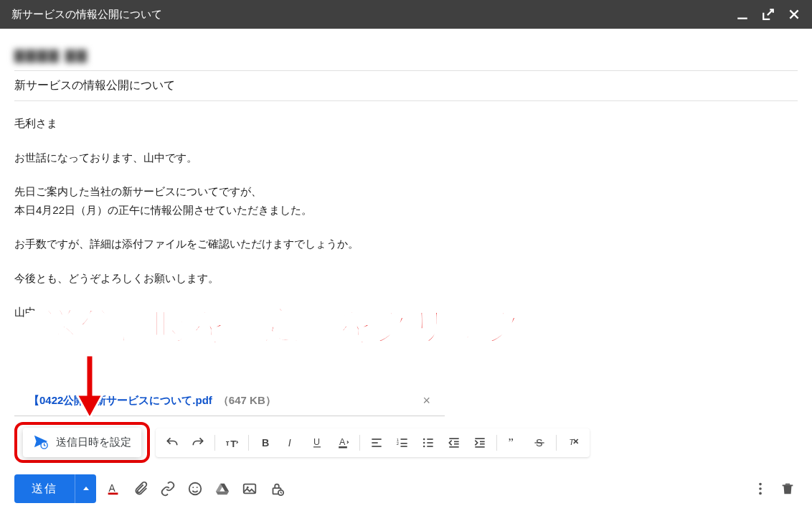 Image resolution: width=812 pixels, height=516 pixels. Describe the element at coordinates (573, 443) in the screenshot. I see `clear-format-button: T` at that location.